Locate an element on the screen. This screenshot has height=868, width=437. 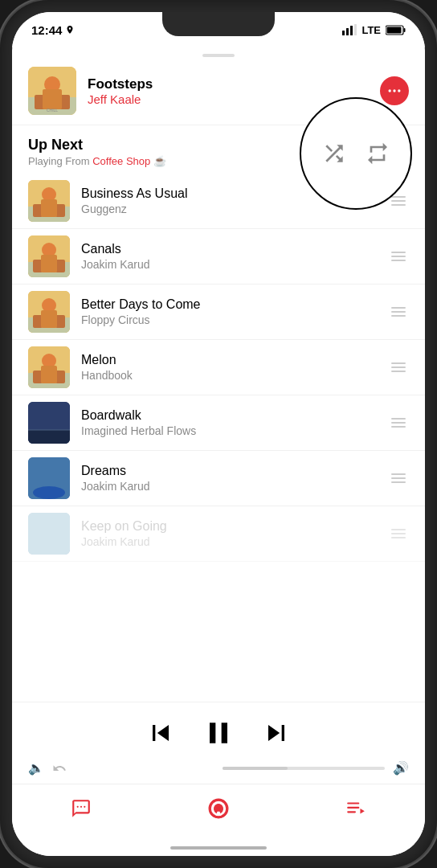
track-name: Melon is located at coordinates (235, 360).